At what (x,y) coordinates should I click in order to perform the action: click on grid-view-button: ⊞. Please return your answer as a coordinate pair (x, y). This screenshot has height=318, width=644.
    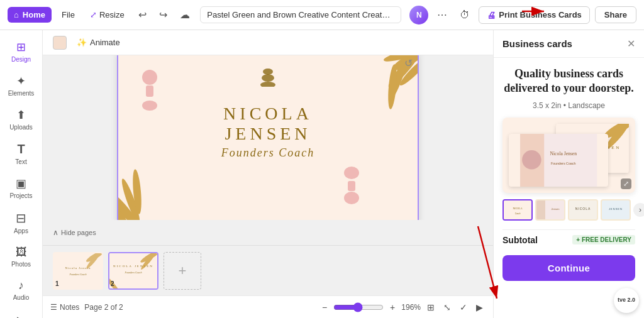
    Looking at the image, I should click on (431, 307).